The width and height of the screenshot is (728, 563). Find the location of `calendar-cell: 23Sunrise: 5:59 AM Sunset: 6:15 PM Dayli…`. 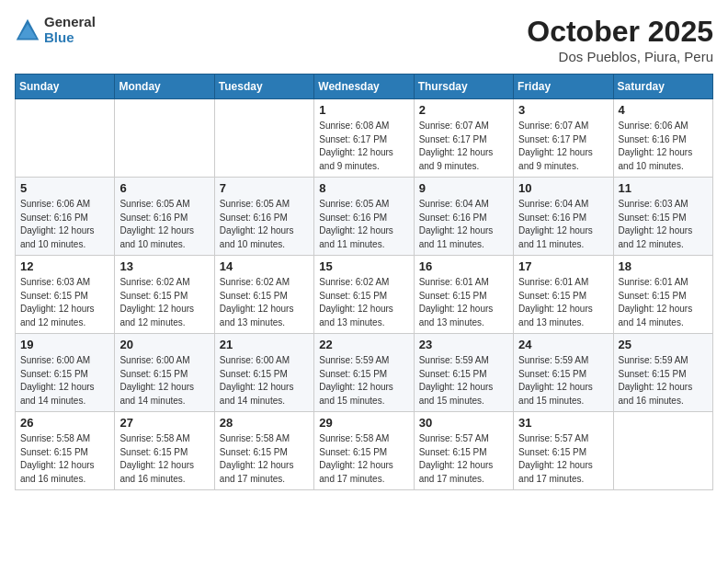

calendar-cell: 23Sunrise: 5:59 AM Sunset: 6:15 PM Dayli… is located at coordinates (463, 373).